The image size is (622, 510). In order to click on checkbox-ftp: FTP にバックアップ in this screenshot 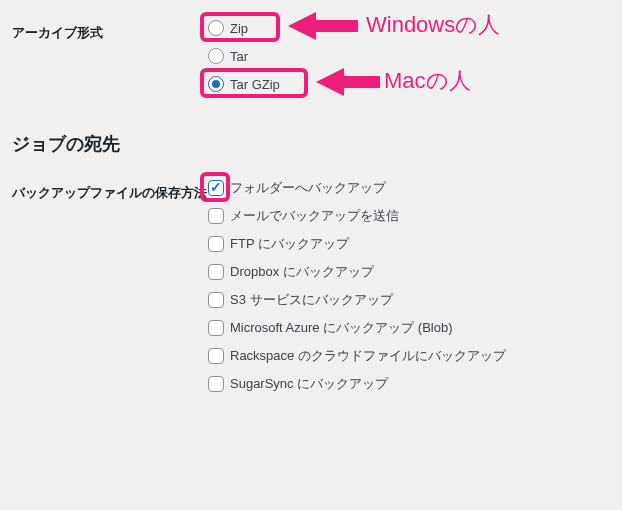, I will do `click(411, 244)`.